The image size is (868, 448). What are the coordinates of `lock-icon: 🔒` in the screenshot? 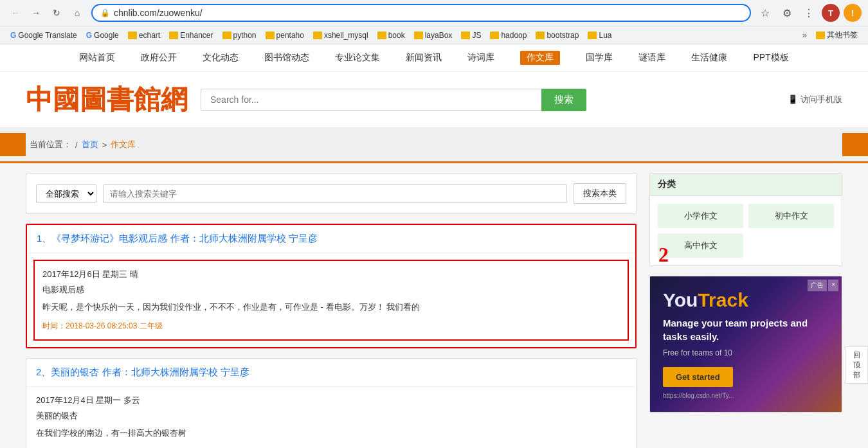 It's located at (105, 13).